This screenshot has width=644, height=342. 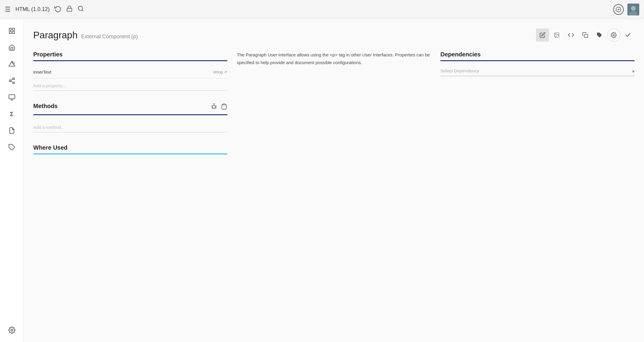 I want to click on property-type-icon: ↗, so click(x=226, y=72).